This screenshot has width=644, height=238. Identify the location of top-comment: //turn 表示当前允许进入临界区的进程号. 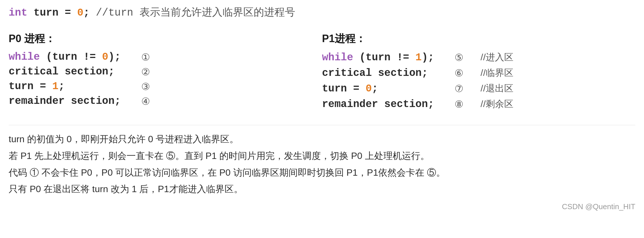
(193, 13).